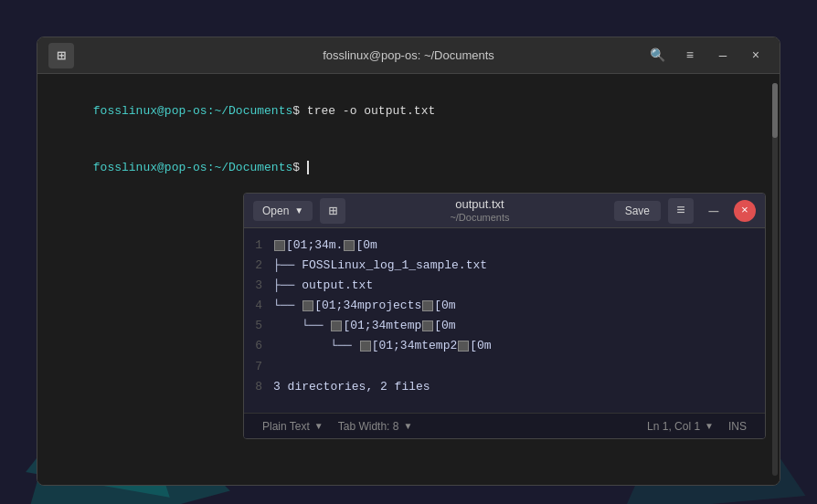 This screenshot has height=504, width=817. What do you see at coordinates (319, 425) in the screenshot?
I see `plain-text-chevron-icon: ▼` at bounding box center [319, 425].